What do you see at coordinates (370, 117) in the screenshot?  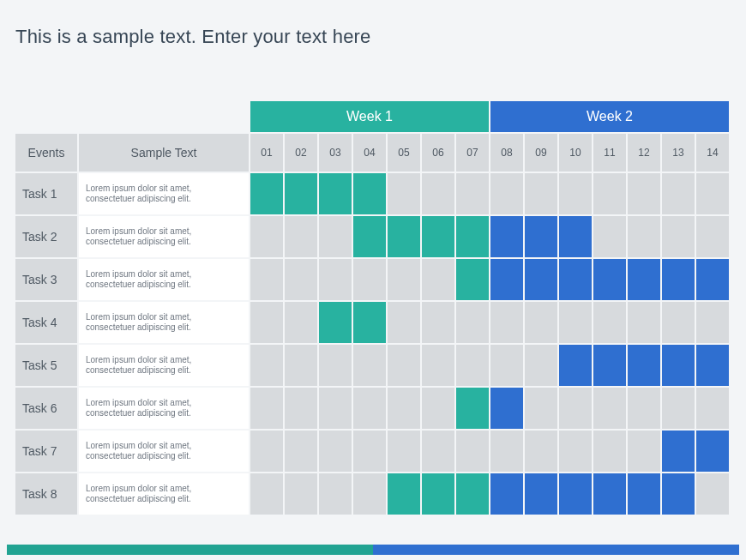 I see `week1-header: Week 1` at bounding box center [370, 117].